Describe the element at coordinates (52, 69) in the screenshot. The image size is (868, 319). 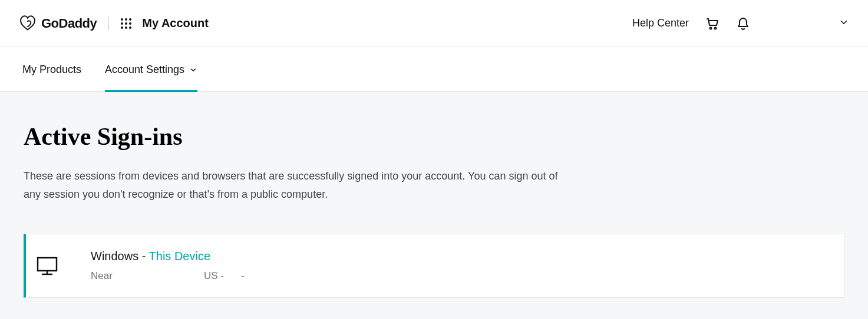
I see `tab-my-products: My Products` at that location.